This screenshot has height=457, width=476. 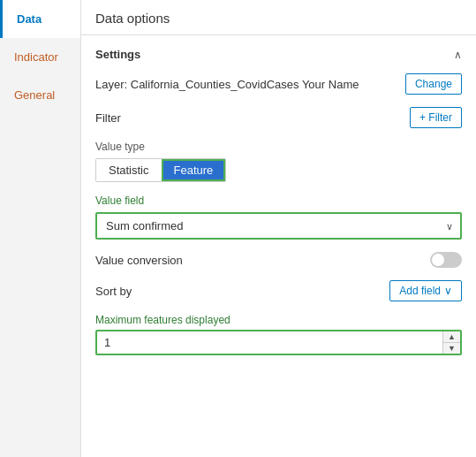 I want to click on filter-row: Filter + Filter, so click(x=279, y=118).